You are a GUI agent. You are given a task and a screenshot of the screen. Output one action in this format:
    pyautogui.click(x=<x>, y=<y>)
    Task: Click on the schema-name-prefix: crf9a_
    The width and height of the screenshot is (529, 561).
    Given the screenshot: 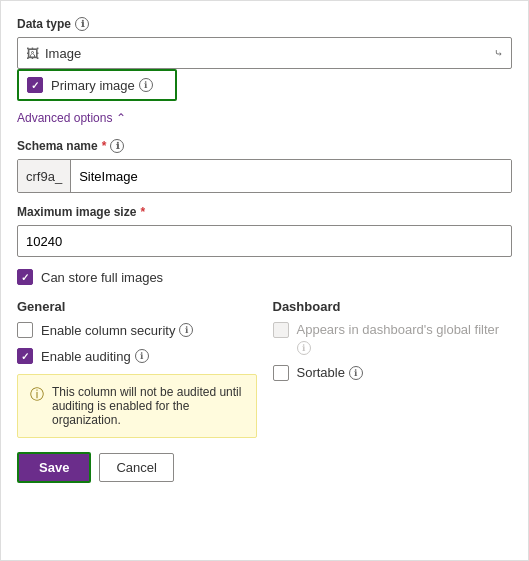 What is the action you would take?
    pyautogui.click(x=44, y=176)
    